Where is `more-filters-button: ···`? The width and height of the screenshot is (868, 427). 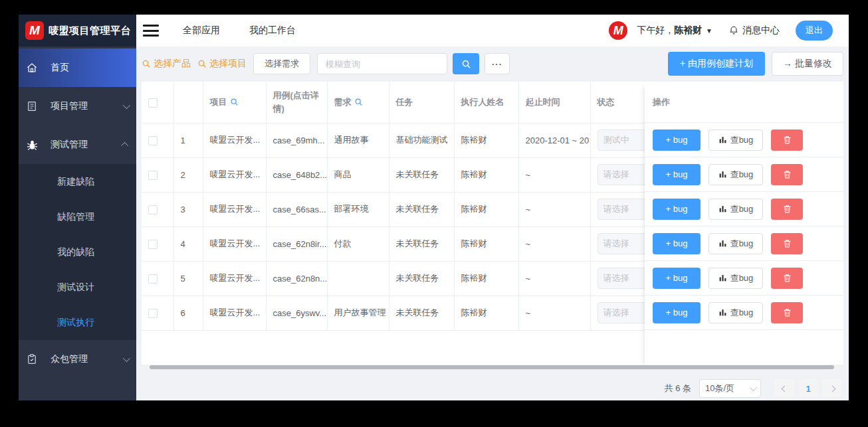
more-filters-button: ··· is located at coordinates (497, 64).